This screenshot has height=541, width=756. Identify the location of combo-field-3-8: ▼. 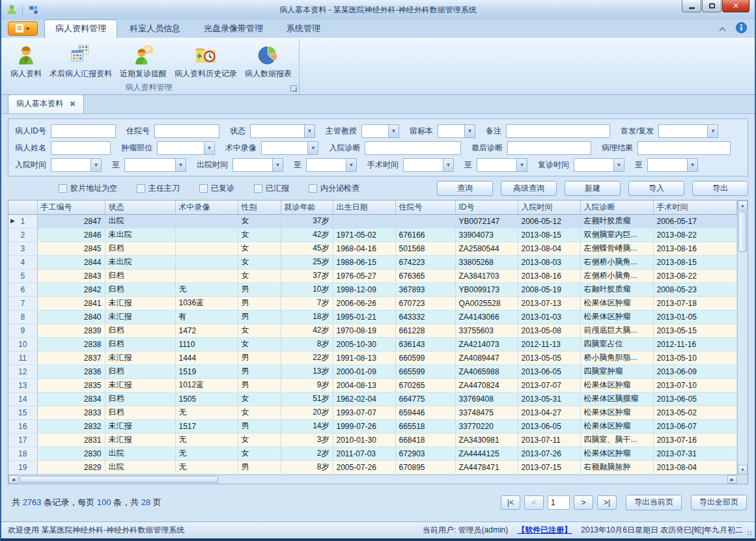
(673, 165).